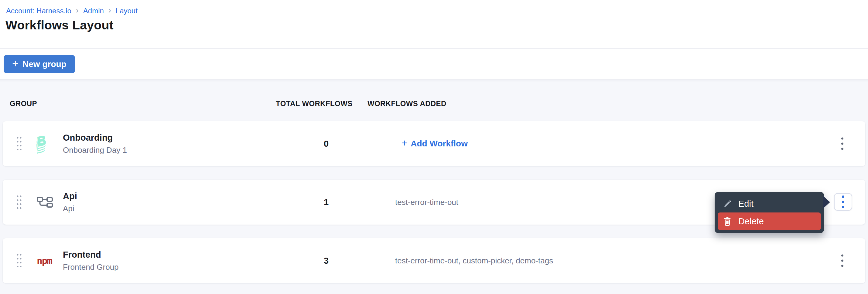  Describe the element at coordinates (44, 64) in the screenshot. I see `new-group-button-label: New group` at that location.